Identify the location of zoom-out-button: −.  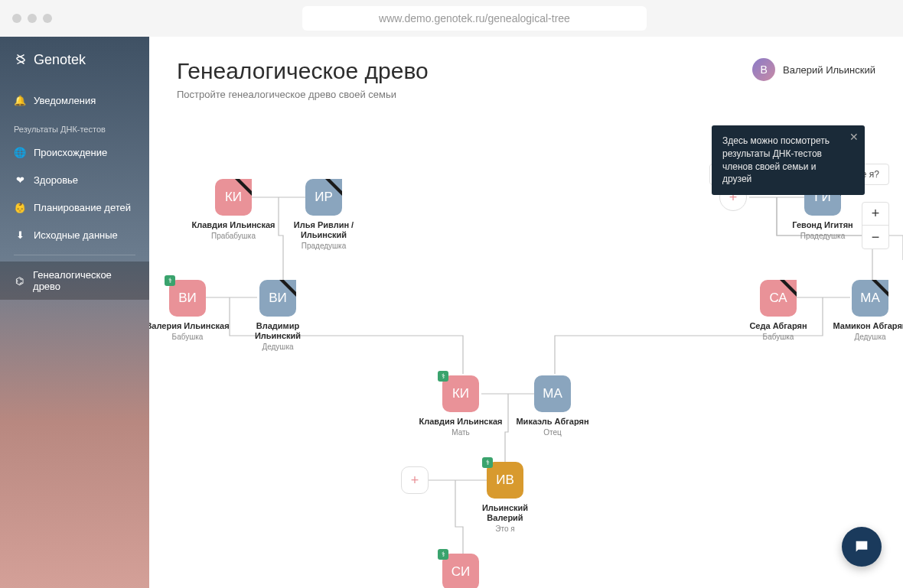
(875, 237).